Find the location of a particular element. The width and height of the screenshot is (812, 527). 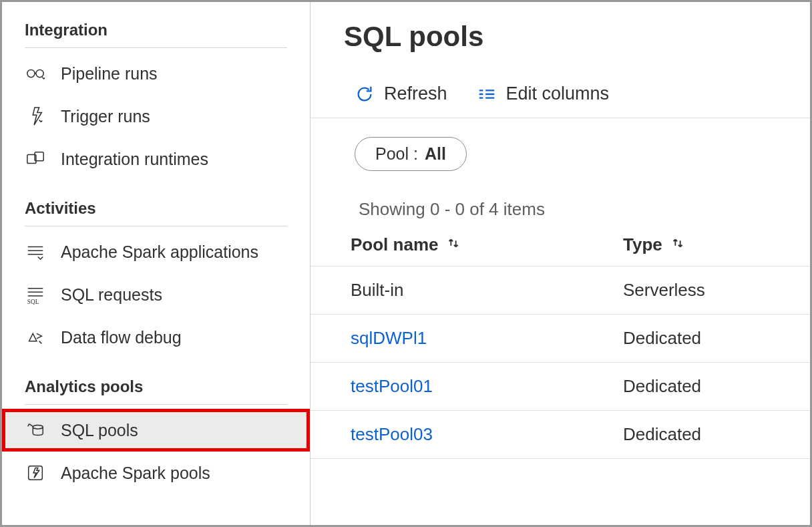

pool-name: Built-in is located at coordinates (487, 290).